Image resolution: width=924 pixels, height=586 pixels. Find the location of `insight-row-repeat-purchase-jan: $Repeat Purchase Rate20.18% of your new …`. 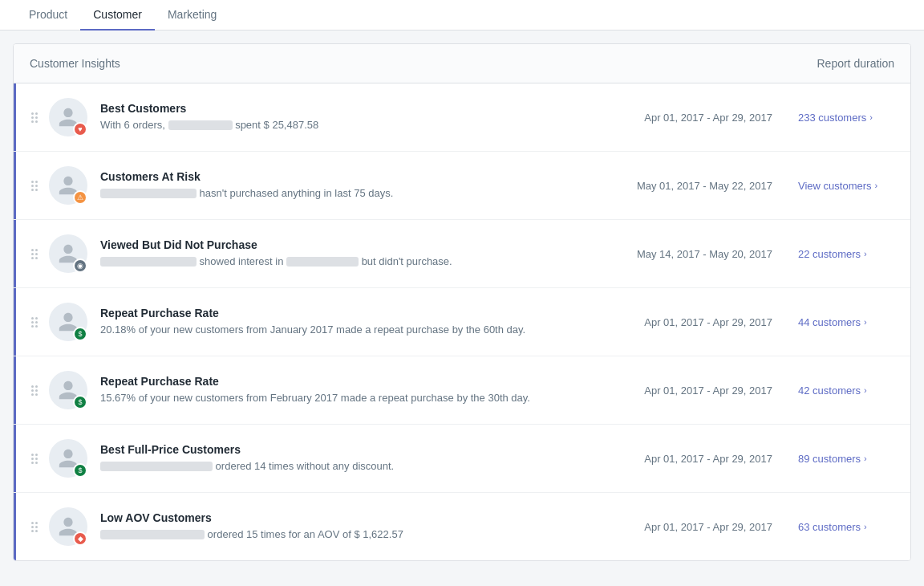

insight-row-repeat-purchase-jan: $Repeat Purchase Rate20.18% of your new … is located at coordinates (462, 323).